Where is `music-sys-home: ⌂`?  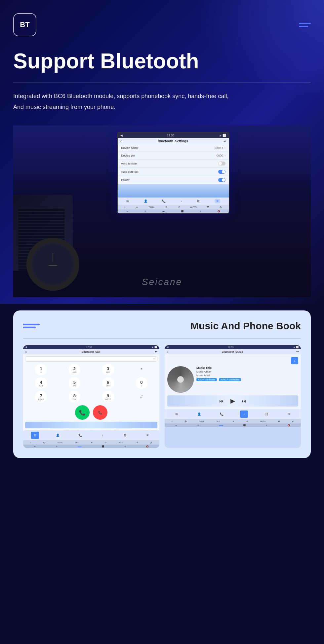 music-sys-home: ⌂ is located at coordinates (172, 421).